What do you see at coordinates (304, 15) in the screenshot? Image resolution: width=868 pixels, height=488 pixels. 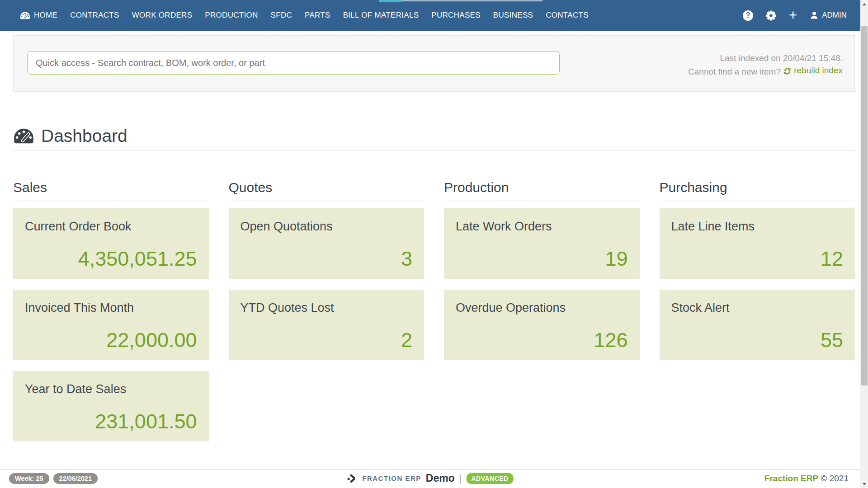 I see `nav-menu: HOME CONTRACTS WORK ORDERS PRODUCTION SF…` at bounding box center [304, 15].